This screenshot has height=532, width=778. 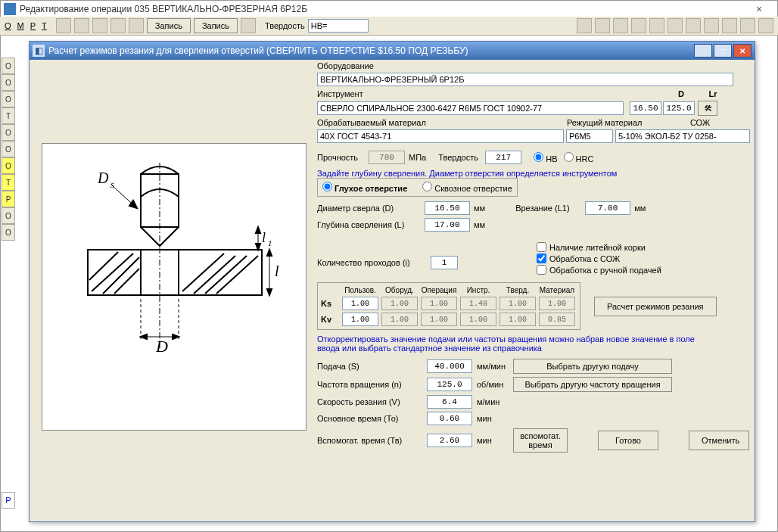 I want to click on rpm-pick-button: Выбрать другую частоту вращения, so click(x=593, y=384).